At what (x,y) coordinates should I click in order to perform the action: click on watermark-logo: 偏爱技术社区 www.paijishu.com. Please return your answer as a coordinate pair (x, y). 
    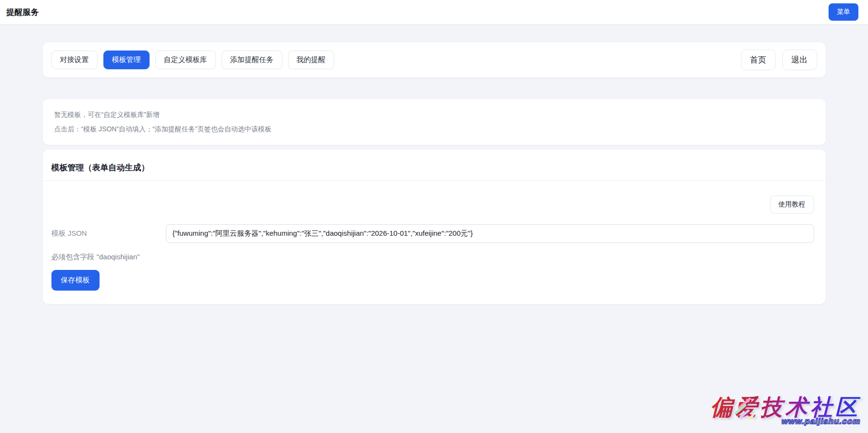
    Looking at the image, I should click on (785, 411).